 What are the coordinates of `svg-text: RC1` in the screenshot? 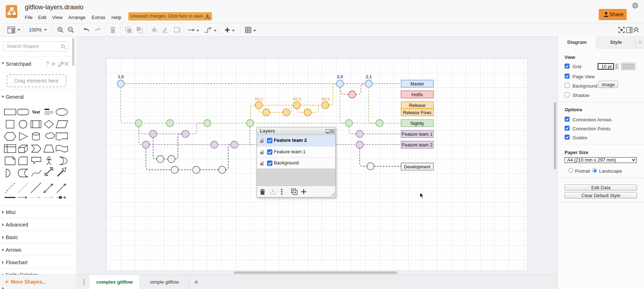 It's located at (259, 99).